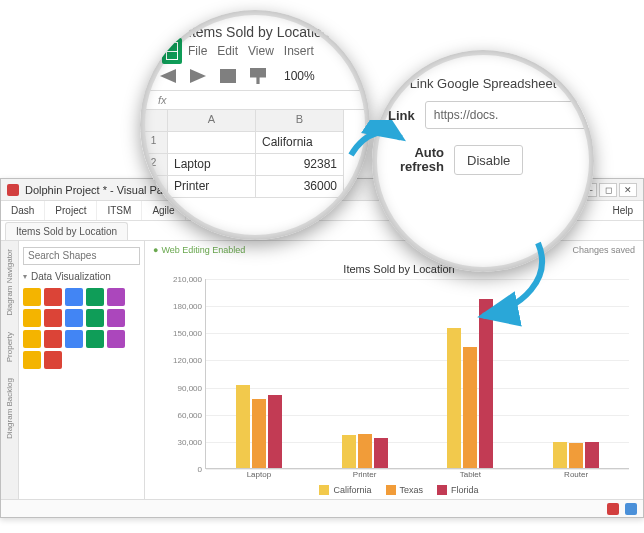  Describe the element at coordinates (345, 490) in the screenshot. I see `legend-item: California` at that location.